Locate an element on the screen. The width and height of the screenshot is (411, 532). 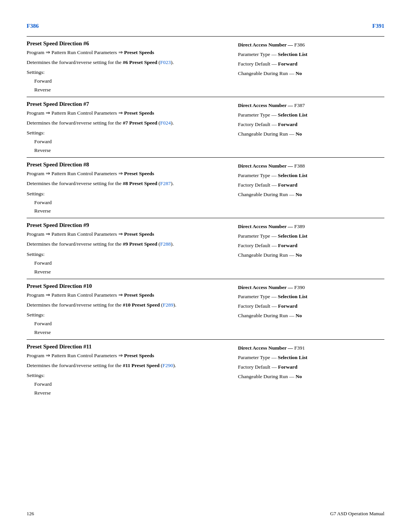
header-left: F386 is located at coordinates (33, 26).